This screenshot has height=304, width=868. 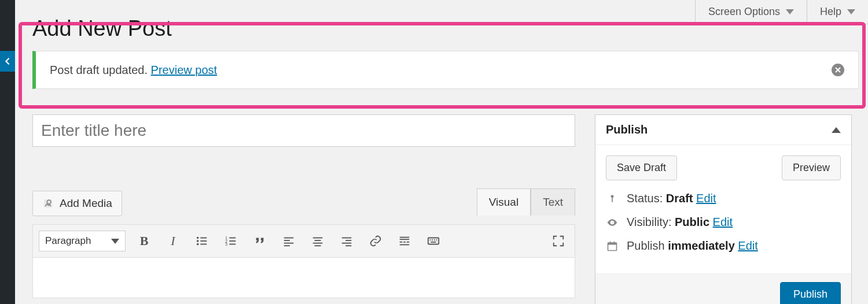 What do you see at coordinates (376, 241) in the screenshot?
I see `link-button` at bounding box center [376, 241].